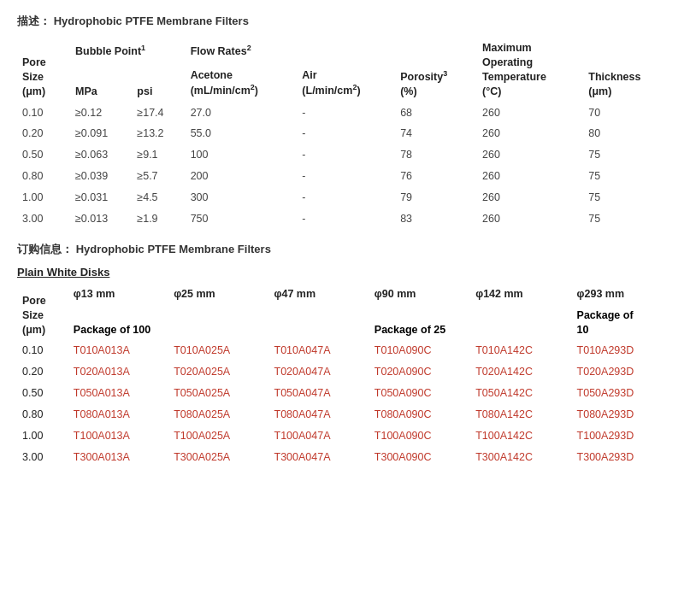 Image resolution: width=690 pixels, height=616 pixels. What do you see at coordinates (44, 155) in the screenshot?
I see `spec-pore: 0.50` at bounding box center [44, 155].